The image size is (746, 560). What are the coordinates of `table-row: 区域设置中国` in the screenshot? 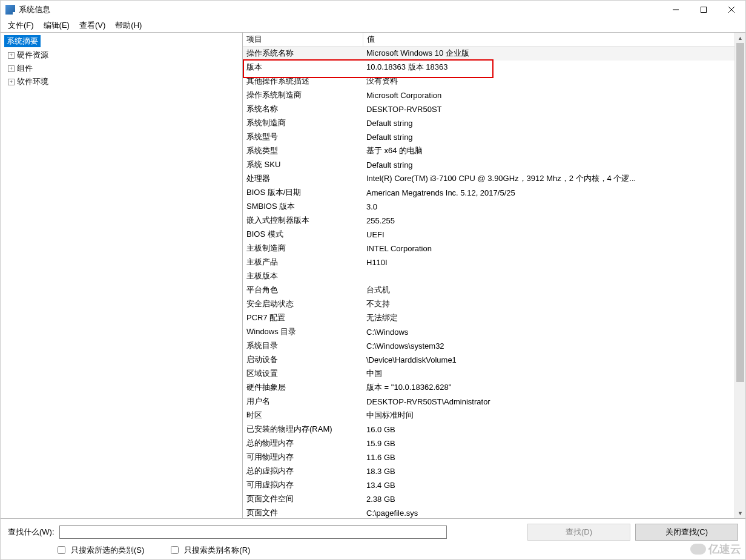 It's located at (494, 374).